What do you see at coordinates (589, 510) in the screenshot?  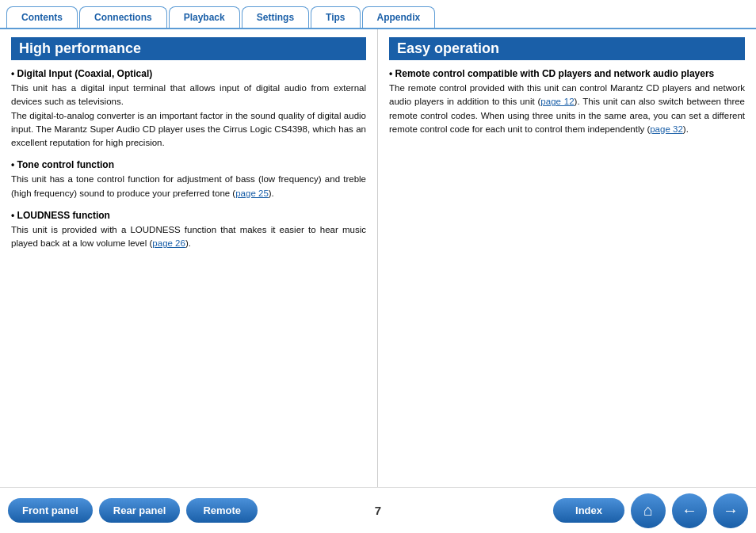 I see `index-button: Index` at bounding box center [589, 510].